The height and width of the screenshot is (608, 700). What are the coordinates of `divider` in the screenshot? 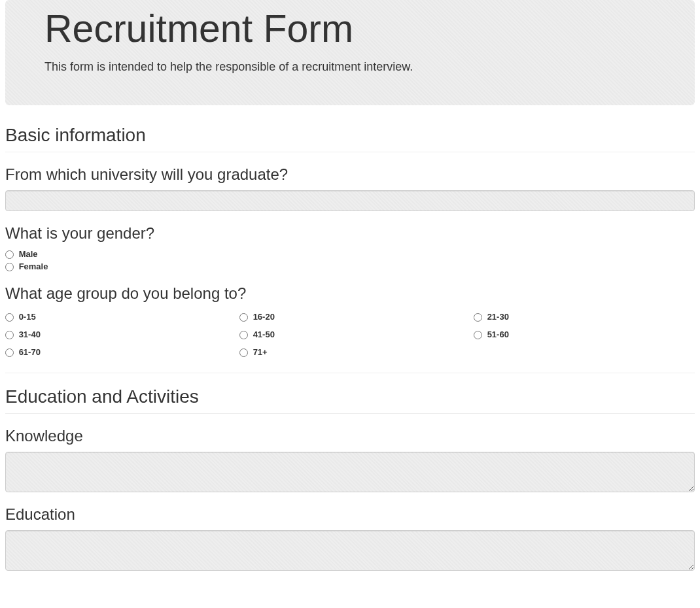 It's located at (350, 373).